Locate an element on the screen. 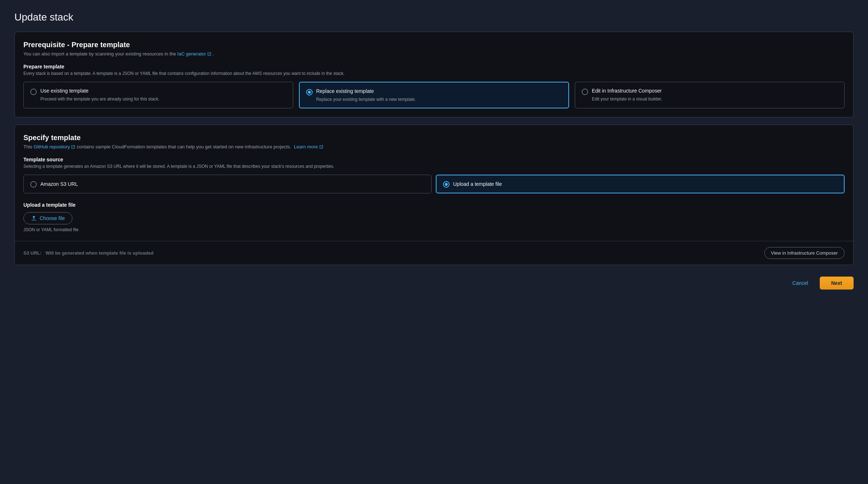 The image size is (868, 484). upload-label: Upload a template file is located at coordinates (434, 205).